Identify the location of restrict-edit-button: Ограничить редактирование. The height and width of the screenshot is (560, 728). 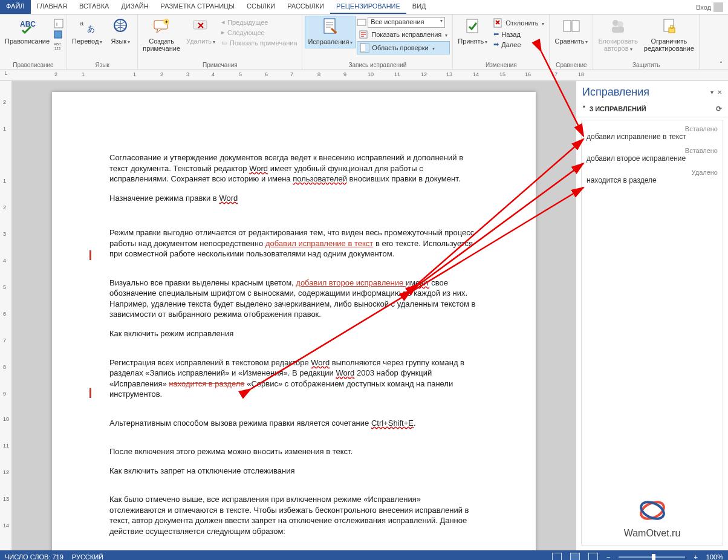
(669, 34).